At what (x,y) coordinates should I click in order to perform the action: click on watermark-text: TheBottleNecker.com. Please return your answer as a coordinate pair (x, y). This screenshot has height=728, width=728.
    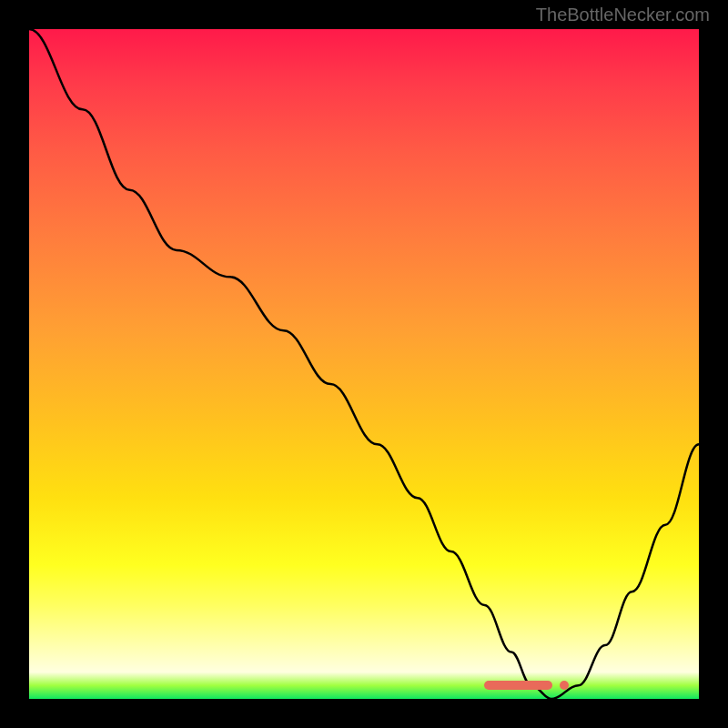
    Looking at the image, I should click on (622, 15).